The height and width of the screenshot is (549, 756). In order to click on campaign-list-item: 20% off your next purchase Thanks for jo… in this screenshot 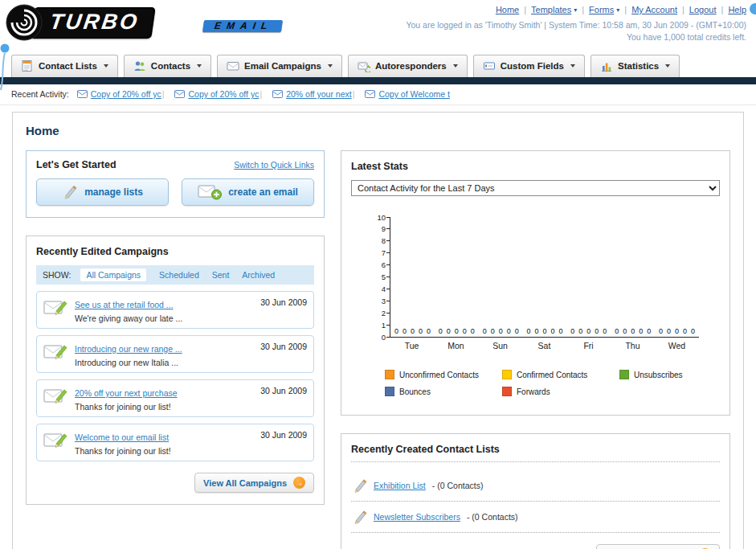, I will do `click(175, 399)`.